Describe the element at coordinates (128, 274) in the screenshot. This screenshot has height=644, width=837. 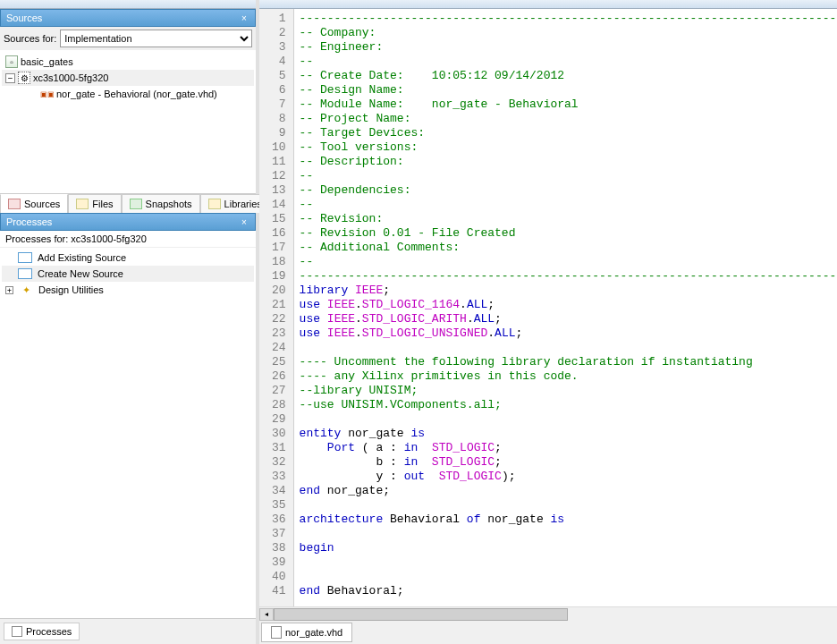
I see `process-create-new-source: Create New Source` at that location.